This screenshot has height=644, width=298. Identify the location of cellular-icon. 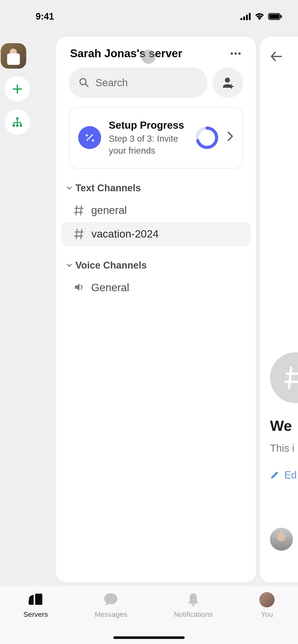
(246, 17).